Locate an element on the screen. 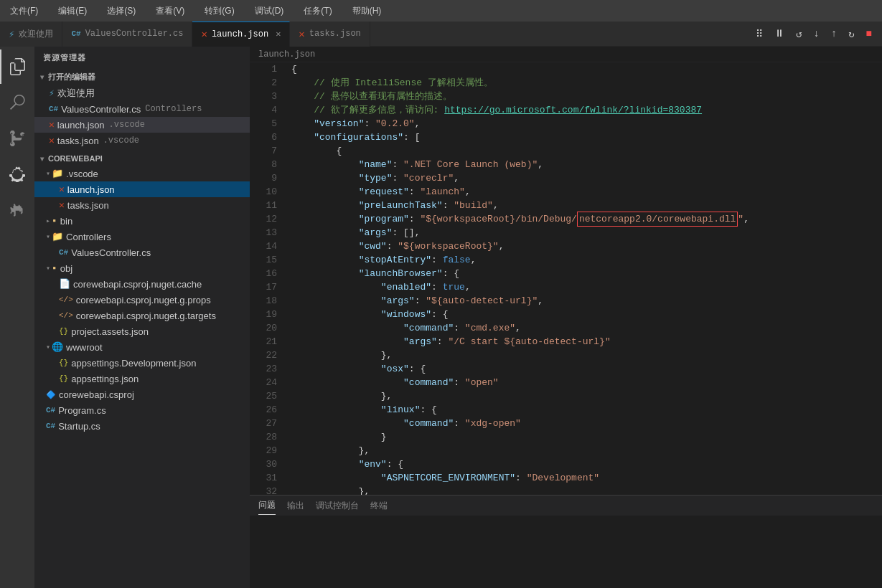 The image size is (882, 588). tab-terminal: 终端 is located at coordinates (379, 506).